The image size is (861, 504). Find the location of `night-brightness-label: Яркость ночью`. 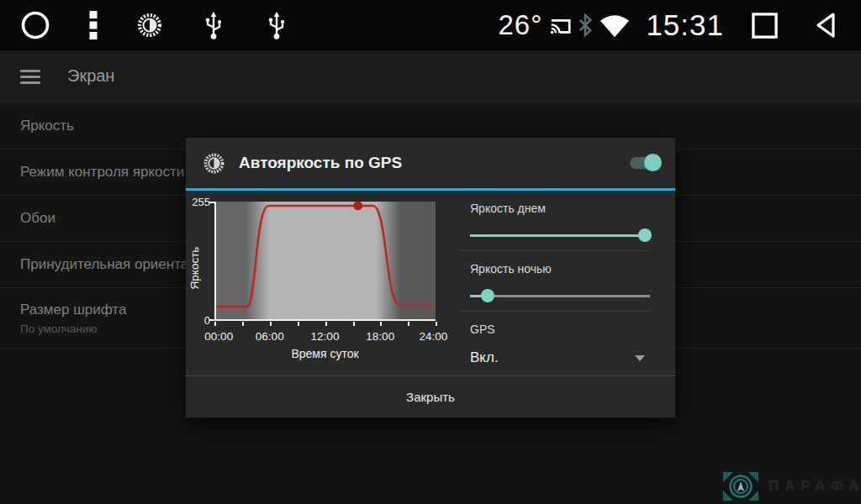

night-brightness-label: Яркость ночью is located at coordinates (560, 269).